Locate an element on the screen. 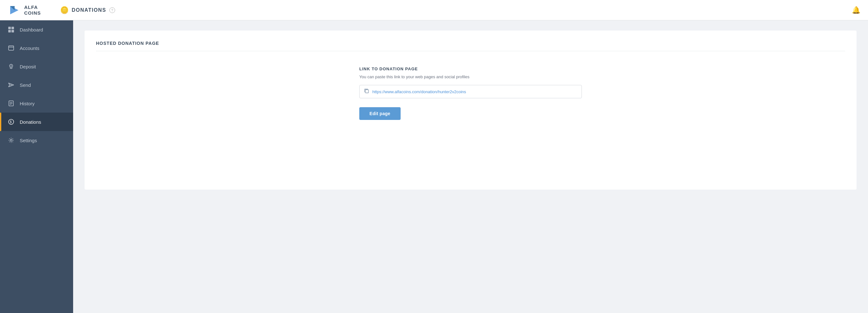 This screenshot has height=313, width=868. history-icon is located at coordinates (11, 103).